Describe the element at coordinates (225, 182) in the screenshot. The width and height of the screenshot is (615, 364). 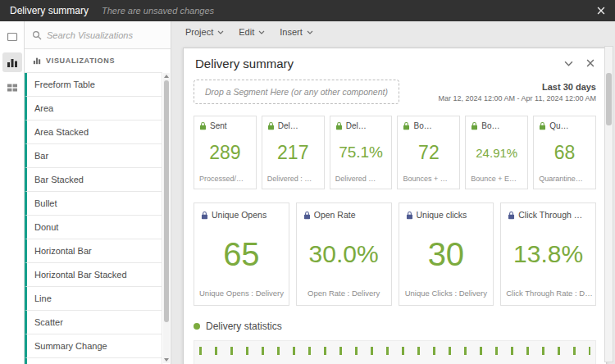
I see `card-footer: Processed/…` at that location.